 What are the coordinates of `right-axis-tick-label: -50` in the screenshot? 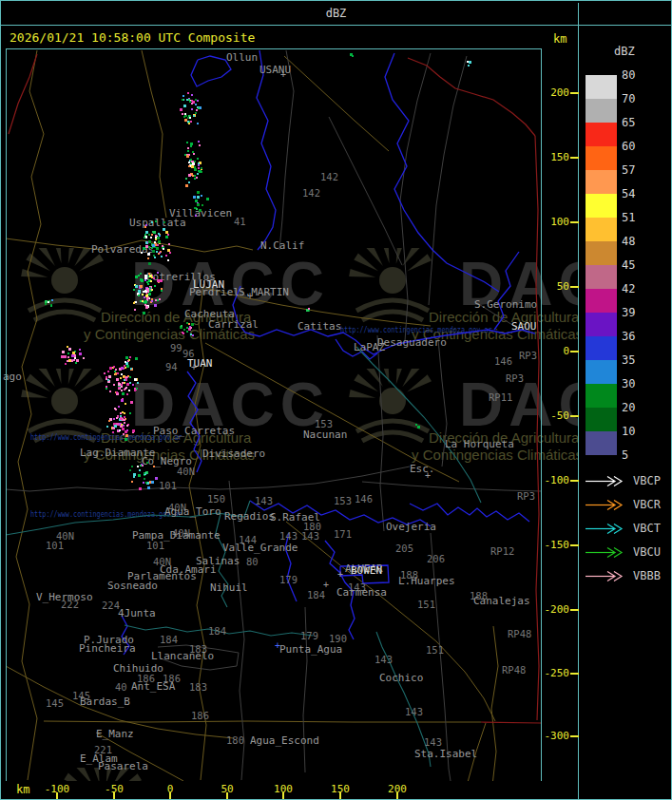 It's located at (553, 416).